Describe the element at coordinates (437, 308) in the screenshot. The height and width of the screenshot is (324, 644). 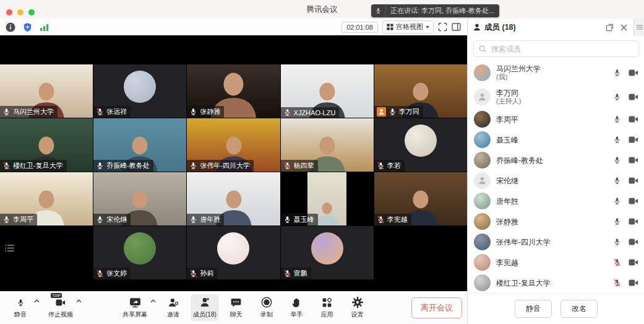
I see `leave-meeting-button: 离开会议` at that location.